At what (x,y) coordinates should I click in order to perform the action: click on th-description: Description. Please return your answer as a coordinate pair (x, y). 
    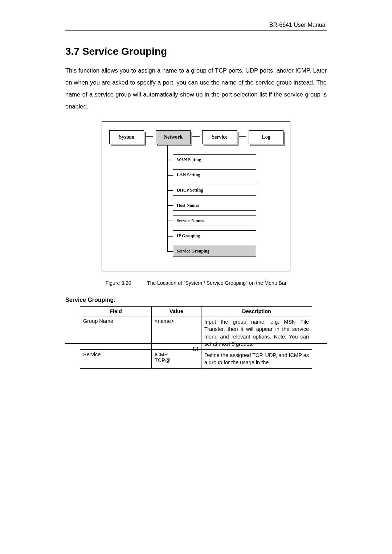
    Looking at the image, I should click on (257, 311).